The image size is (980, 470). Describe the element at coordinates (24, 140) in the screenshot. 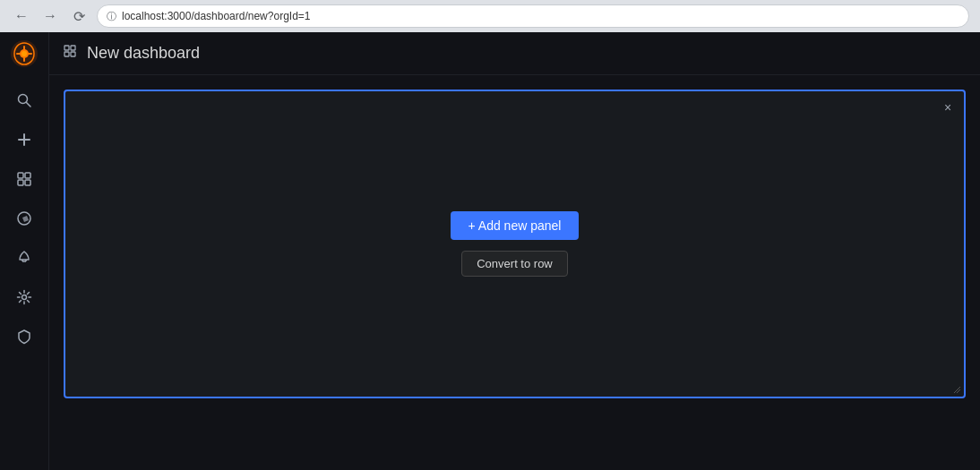

I see `sidebar-item-add` at that location.